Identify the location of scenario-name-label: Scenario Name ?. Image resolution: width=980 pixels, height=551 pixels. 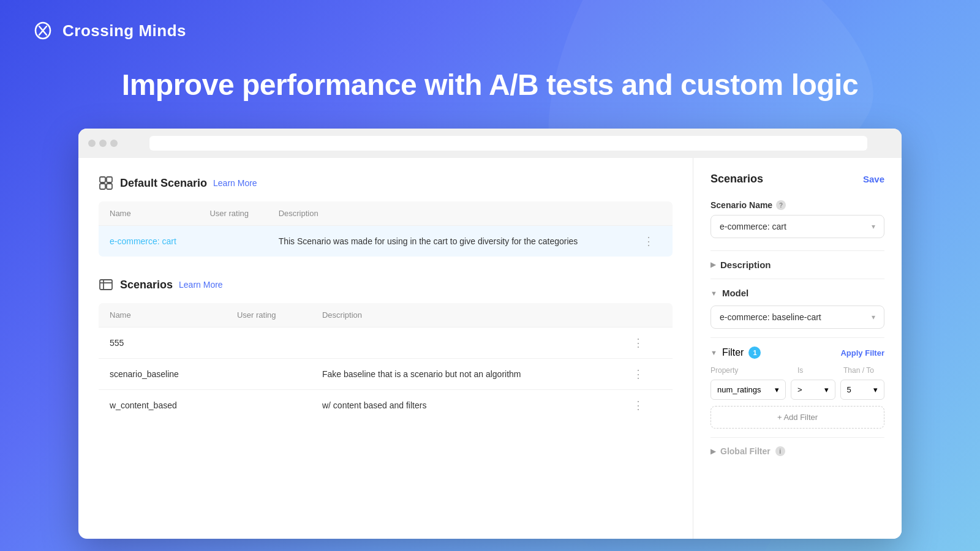
(797, 205).